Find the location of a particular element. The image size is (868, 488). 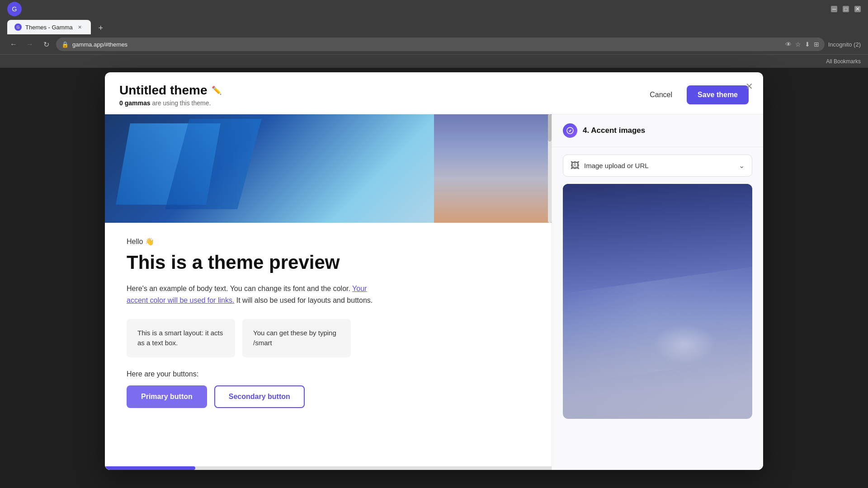

window-avatar: G is located at coordinates (14, 9).